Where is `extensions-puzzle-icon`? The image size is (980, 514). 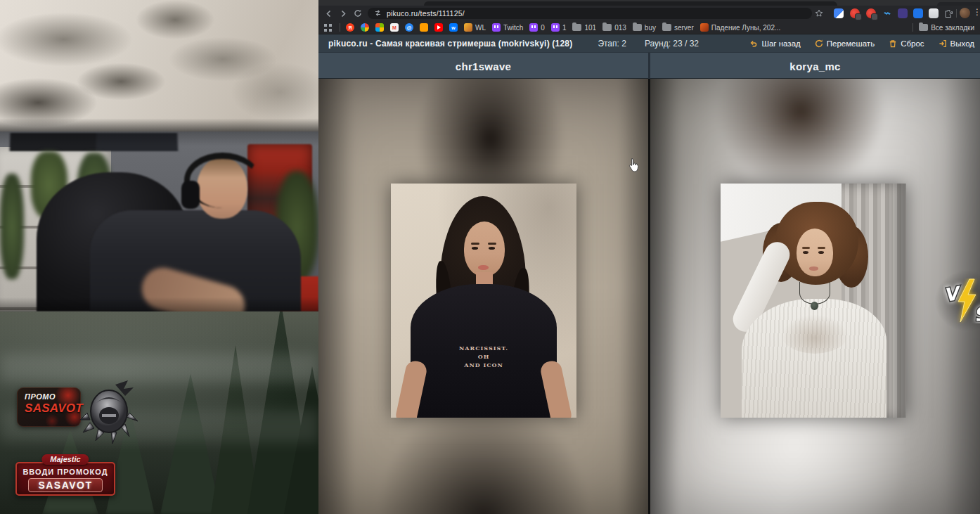 extensions-puzzle-icon is located at coordinates (949, 13).